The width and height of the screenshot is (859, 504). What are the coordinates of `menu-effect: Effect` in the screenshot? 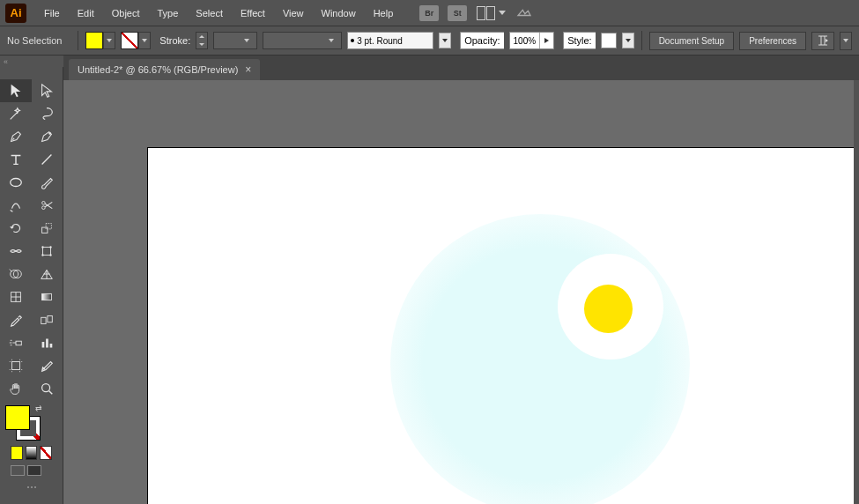 It's located at (253, 13).